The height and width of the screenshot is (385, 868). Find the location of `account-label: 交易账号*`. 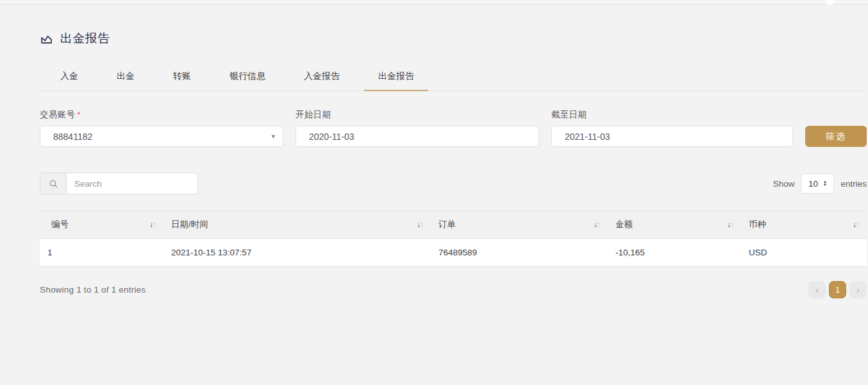

account-label: 交易账号* is located at coordinates (162, 115).